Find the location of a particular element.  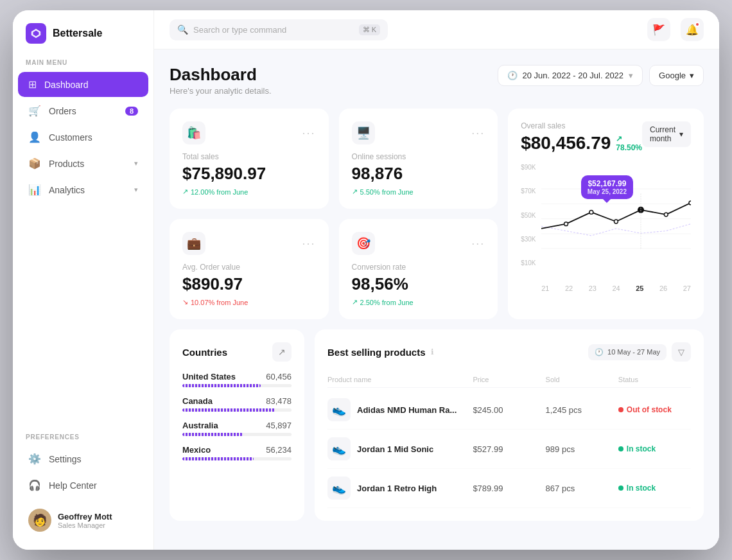

online-sessions-more-button: ··· is located at coordinates (478, 134).